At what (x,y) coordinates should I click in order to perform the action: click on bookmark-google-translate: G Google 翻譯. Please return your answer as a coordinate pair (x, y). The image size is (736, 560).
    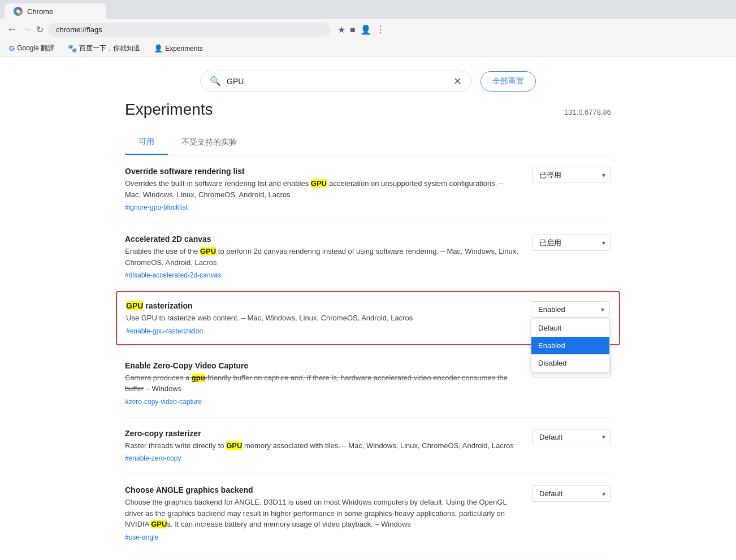
    Looking at the image, I should click on (32, 49).